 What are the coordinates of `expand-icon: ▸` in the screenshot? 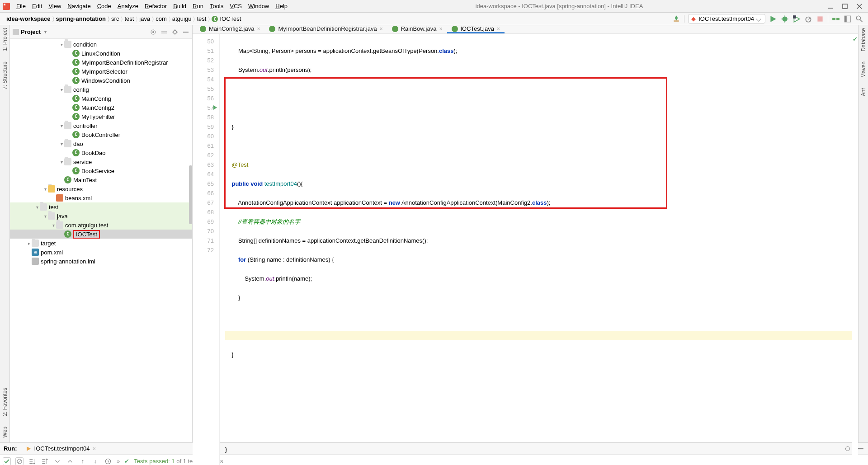 It's located at (29, 243).